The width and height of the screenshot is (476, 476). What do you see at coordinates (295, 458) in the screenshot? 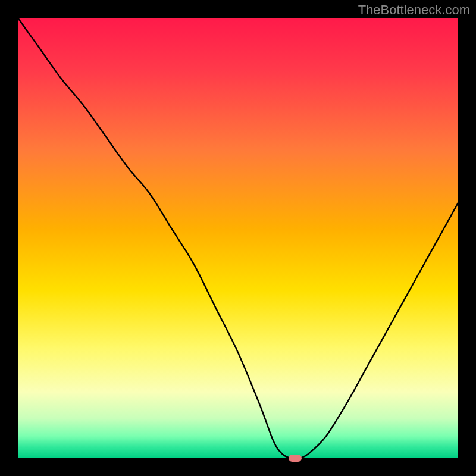
I see `optimal-marker` at bounding box center [295, 458].